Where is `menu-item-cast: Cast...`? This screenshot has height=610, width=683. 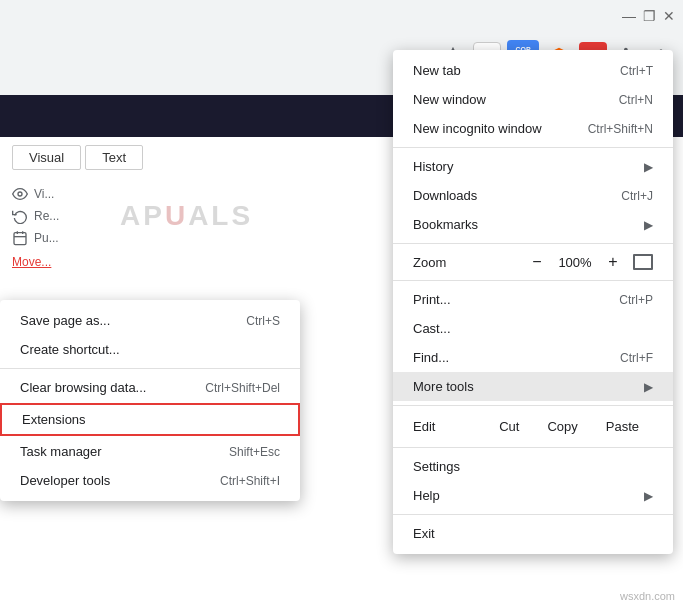
menu-item-cast: Cast... is located at coordinates (533, 328).